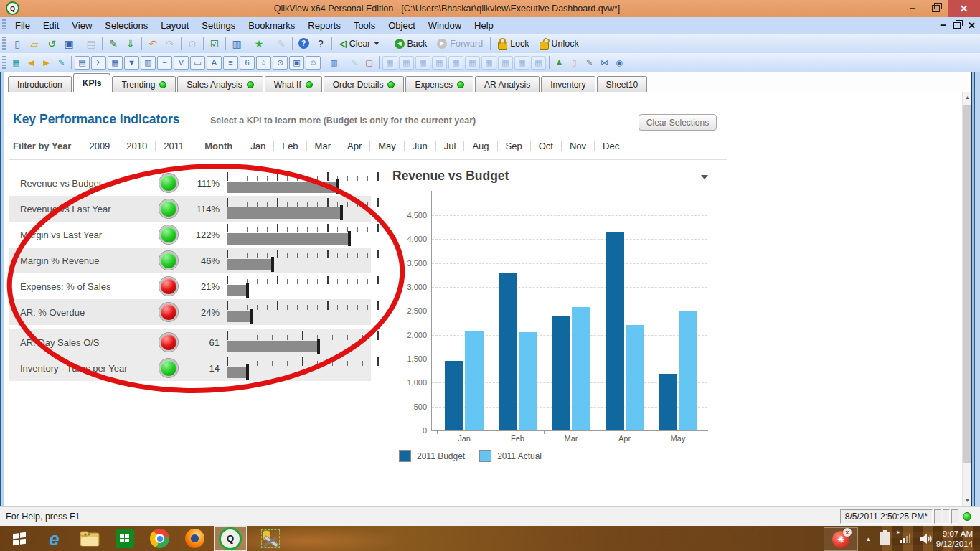 The height and width of the screenshot is (551, 980). Describe the element at coordinates (52, 44) in the screenshot. I see `reload-icon: ↺` at that location.